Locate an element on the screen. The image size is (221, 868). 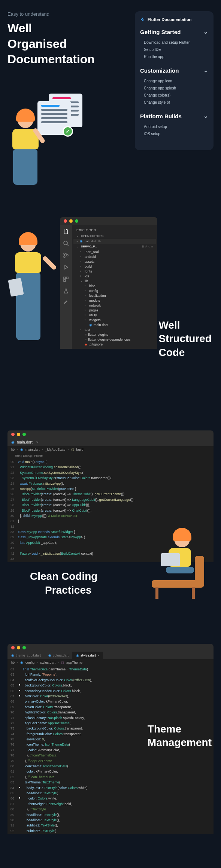
open-tab: × ◉ main.dart lib is located at coordinates (115, 241).